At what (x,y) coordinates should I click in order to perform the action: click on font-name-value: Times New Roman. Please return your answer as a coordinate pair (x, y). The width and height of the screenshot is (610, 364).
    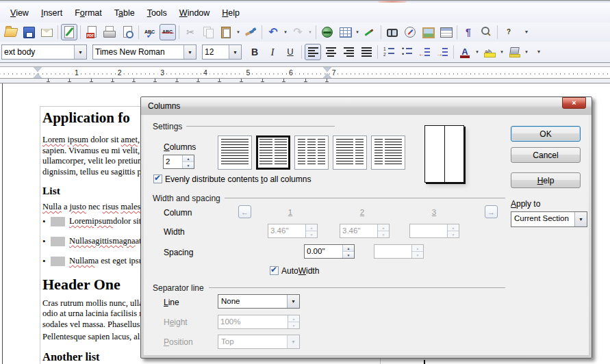
    Looking at the image, I should click on (138, 52).